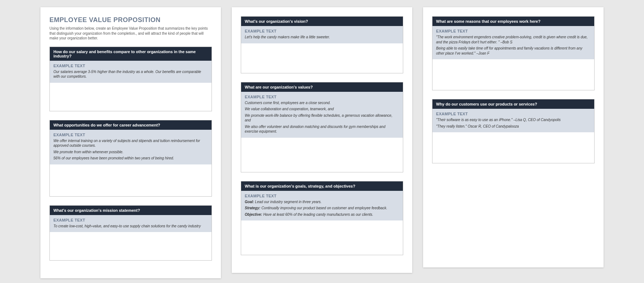 The height and width of the screenshot is (283, 644). I want to click on example-line: We also offer volunteer and donation mat…, so click(322, 129).